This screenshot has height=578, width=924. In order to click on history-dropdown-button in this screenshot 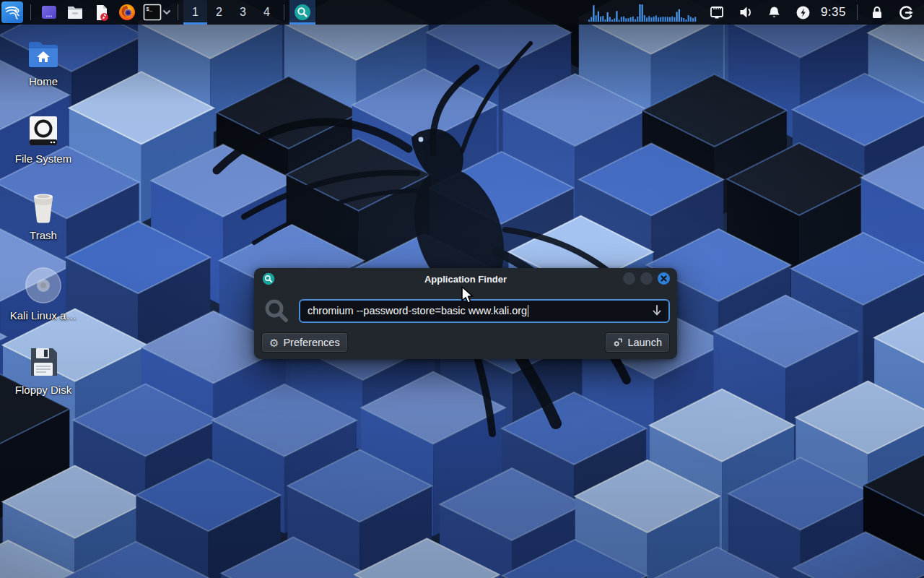, I will do `click(657, 311)`.